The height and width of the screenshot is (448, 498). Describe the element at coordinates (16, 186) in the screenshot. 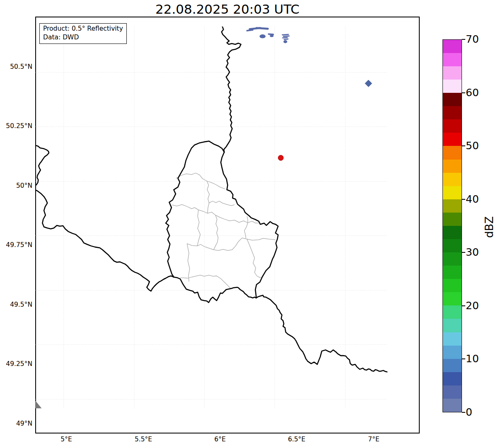

I see `latitude-tick-label: 50°N` at that location.